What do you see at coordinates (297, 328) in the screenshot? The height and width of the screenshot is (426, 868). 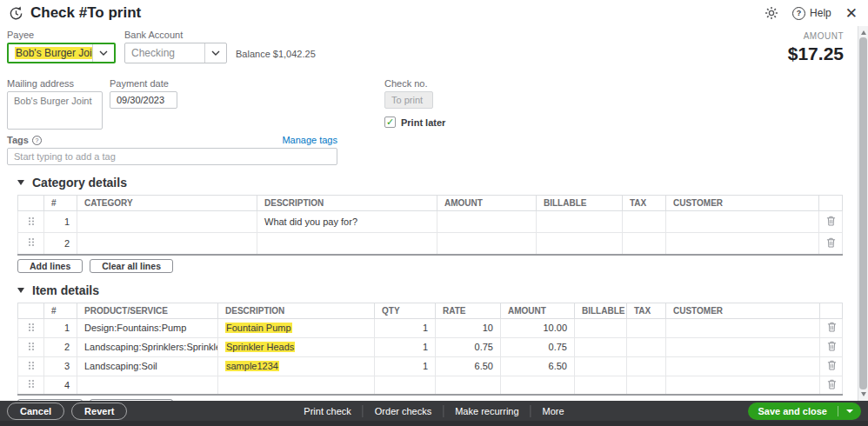 I see `description-cell: Fountain Pump` at bounding box center [297, 328].